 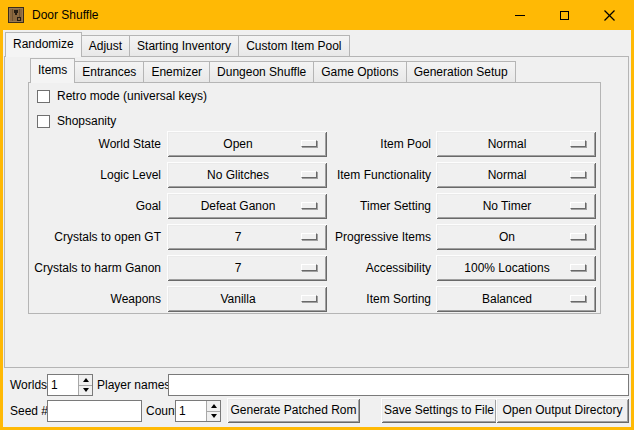 What do you see at coordinates (398, 385) in the screenshot?
I see `player-names-input` at bounding box center [398, 385].